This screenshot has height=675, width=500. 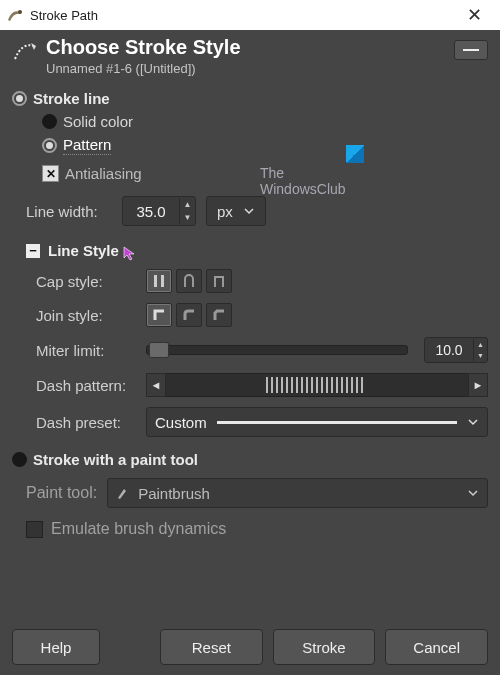 What do you see at coordinates (69, 212) in the screenshot?
I see `line-width-label: Line width:` at bounding box center [69, 212].